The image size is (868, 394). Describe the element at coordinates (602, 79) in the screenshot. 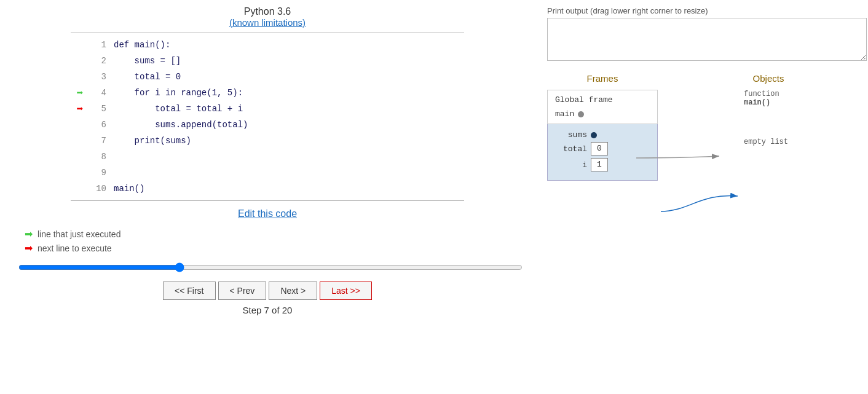

I see `frames-title: Frames` at that location.